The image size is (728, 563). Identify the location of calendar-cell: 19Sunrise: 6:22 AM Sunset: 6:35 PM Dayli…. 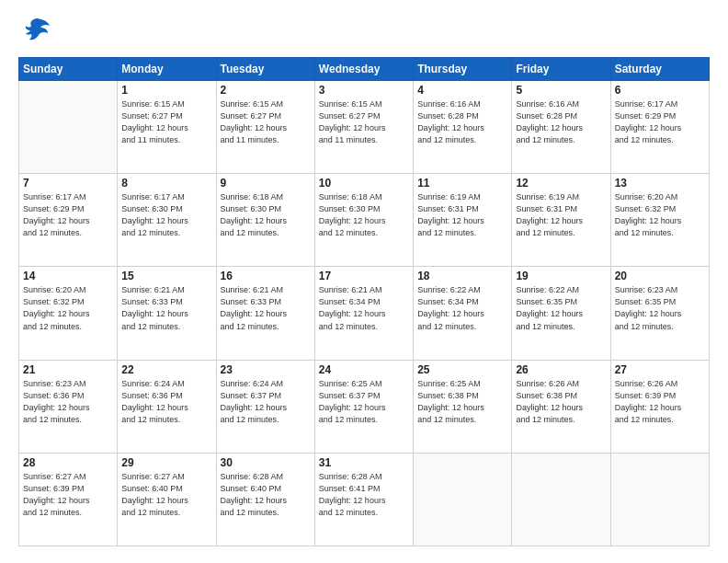
(561, 313).